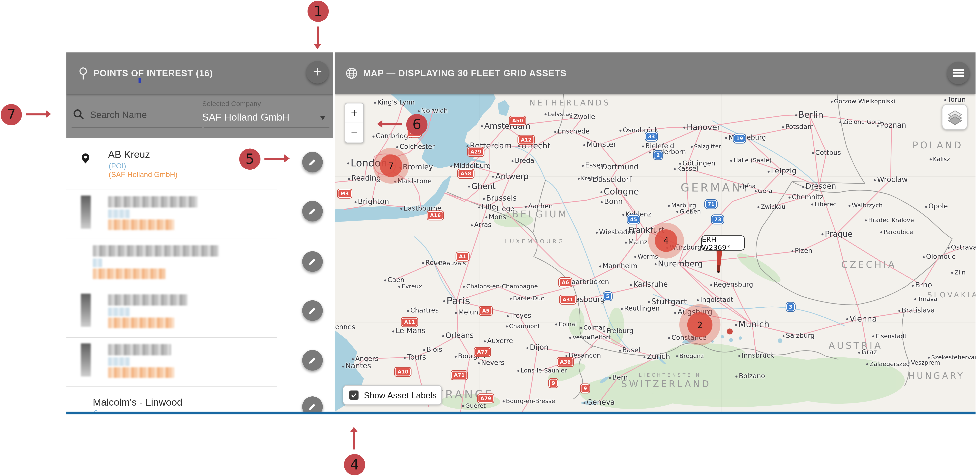 This screenshot has height=476, width=980. I want to click on map-city-label: Bolzano, so click(750, 376).